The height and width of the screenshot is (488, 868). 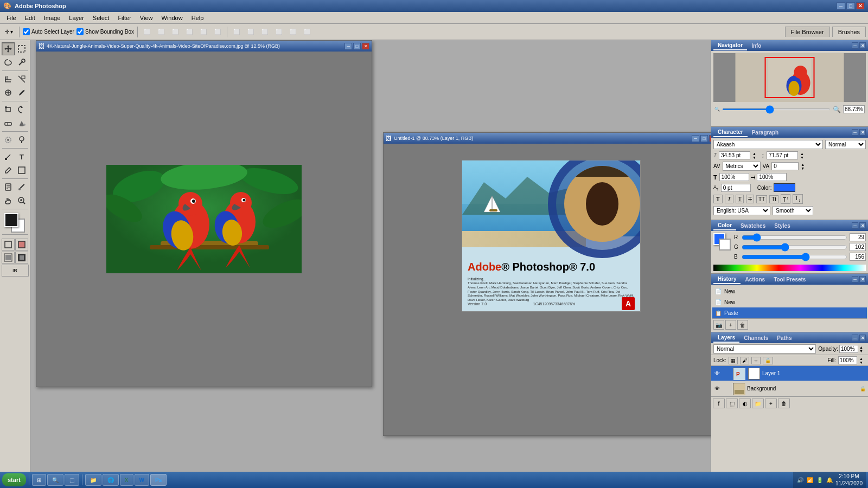 I want to click on distribute-1-button: ⬜, so click(x=237, y=31).